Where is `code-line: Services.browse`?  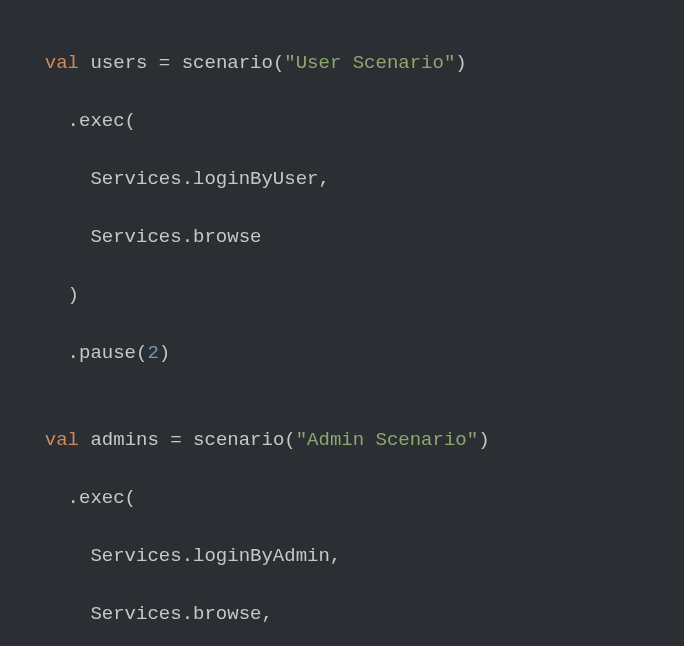
code-line: Services.browse is located at coordinates (353, 238).